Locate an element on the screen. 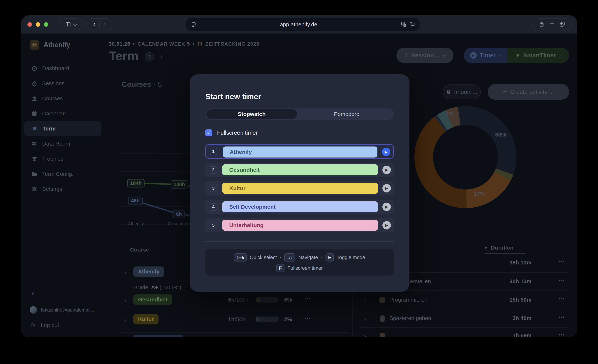 The height and width of the screenshot is (364, 598). tab-pomodoro: Pomodoro is located at coordinates (347, 114).